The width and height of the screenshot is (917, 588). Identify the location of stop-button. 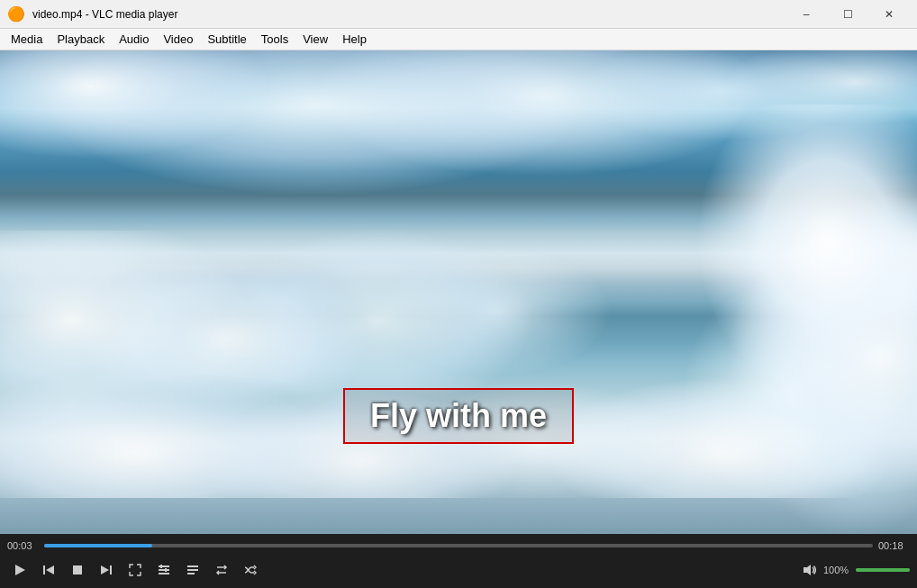
(77, 570).